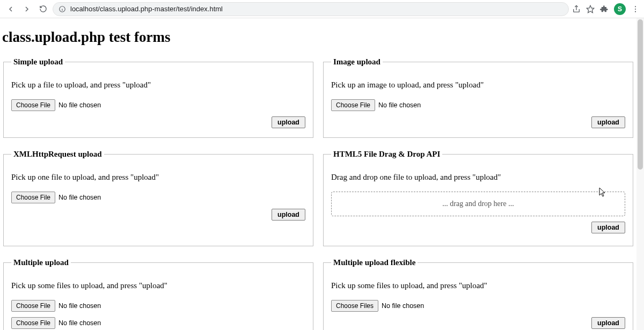  Describe the element at coordinates (158, 294) in the screenshot. I see `panel-multiple-upload: Multiple upload Pick up some files to up…` at that location.